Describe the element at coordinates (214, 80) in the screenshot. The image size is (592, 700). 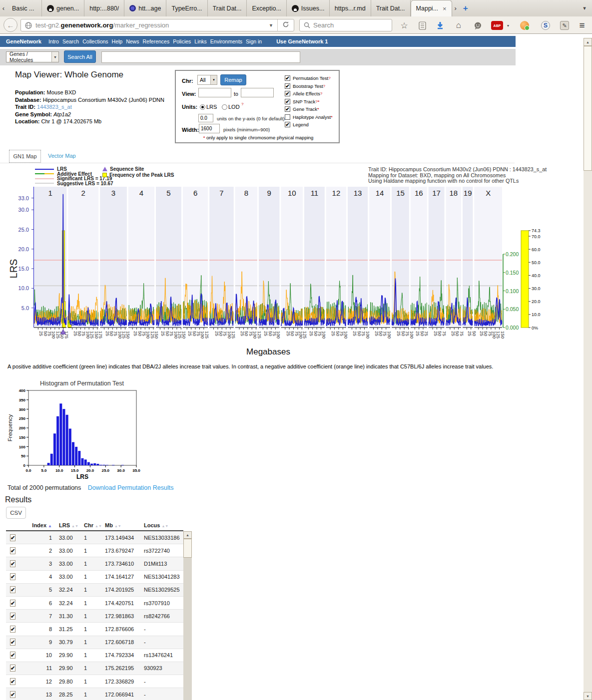
I see `select-caret-icon: ▼` at that location.